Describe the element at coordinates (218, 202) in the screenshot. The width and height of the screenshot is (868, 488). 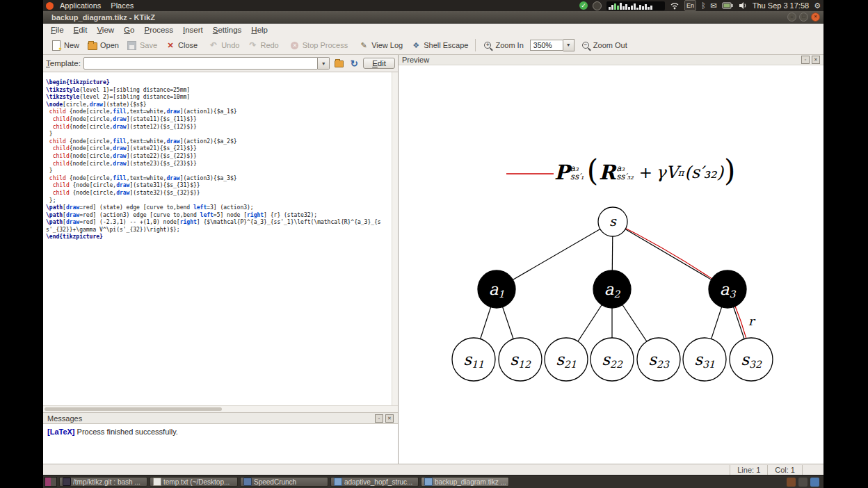
I see `code-line: };` at that location.